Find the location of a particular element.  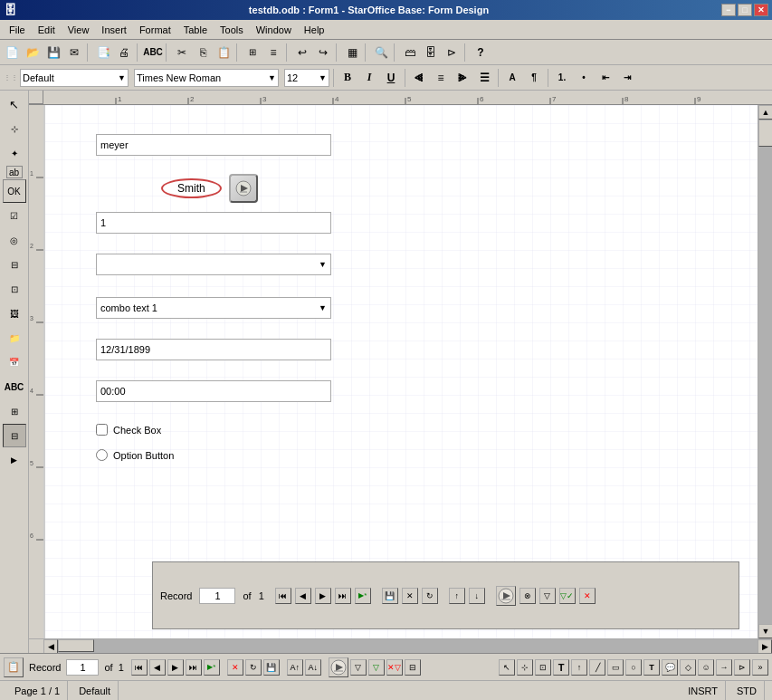

draw-symbol: ☺ is located at coordinates (706, 667).